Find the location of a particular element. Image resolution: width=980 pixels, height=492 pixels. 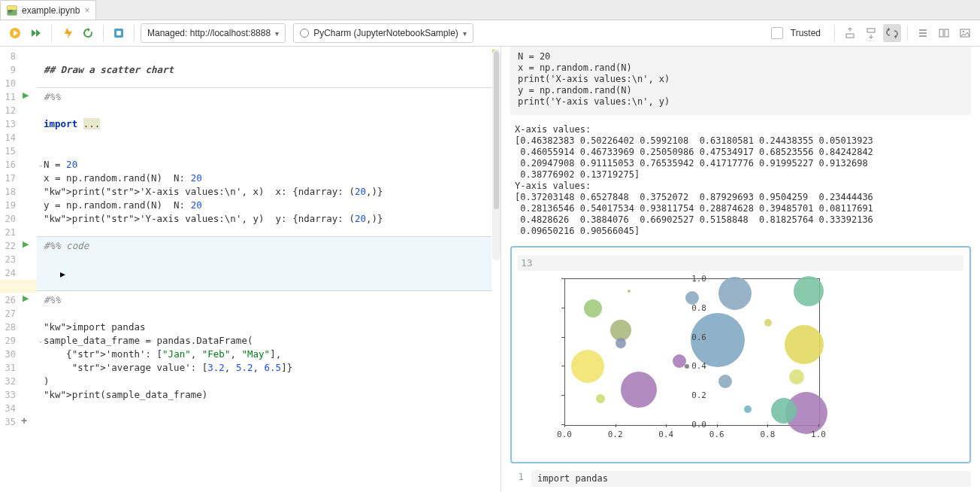

notebook-icon is located at coordinates (12, 11).